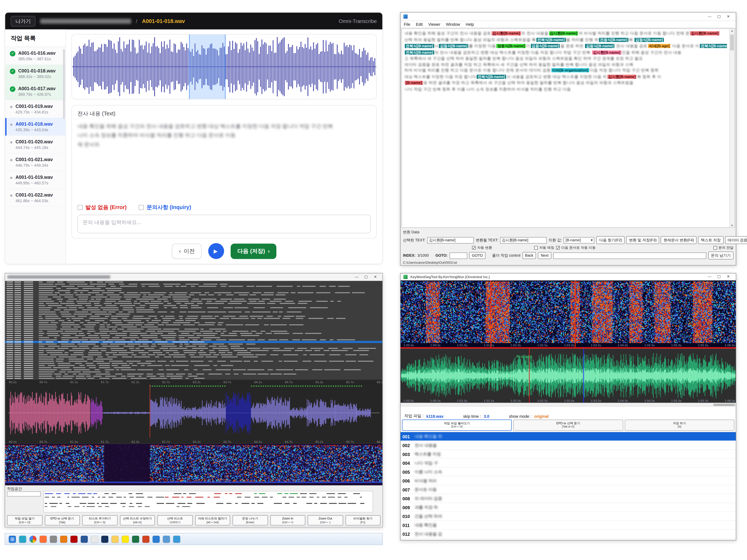 The height and width of the screenshot is (560, 747). I want to click on next-button: Next, so click(544, 256).